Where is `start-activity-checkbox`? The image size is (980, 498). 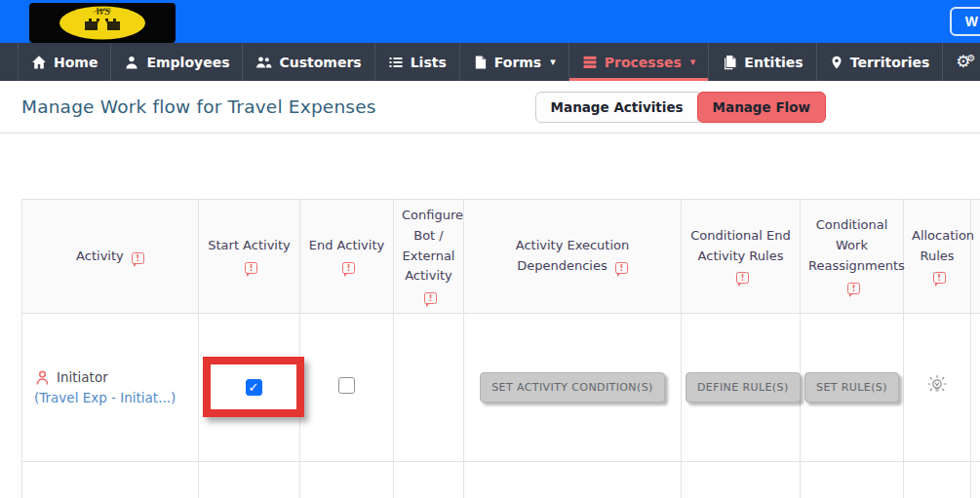 start-activity-checkbox is located at coordinates (254, 388).